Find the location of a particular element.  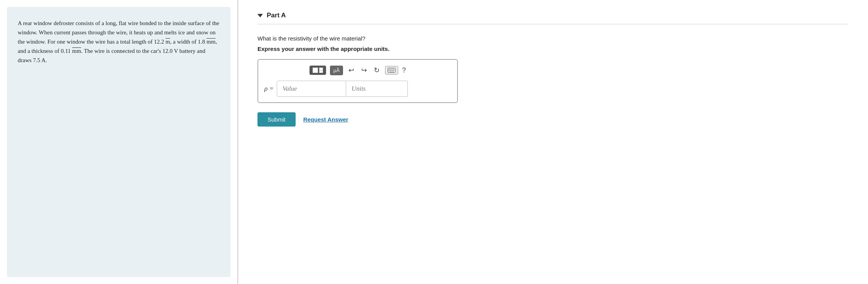

width-unit: mm is located at coordinates (211, 42).